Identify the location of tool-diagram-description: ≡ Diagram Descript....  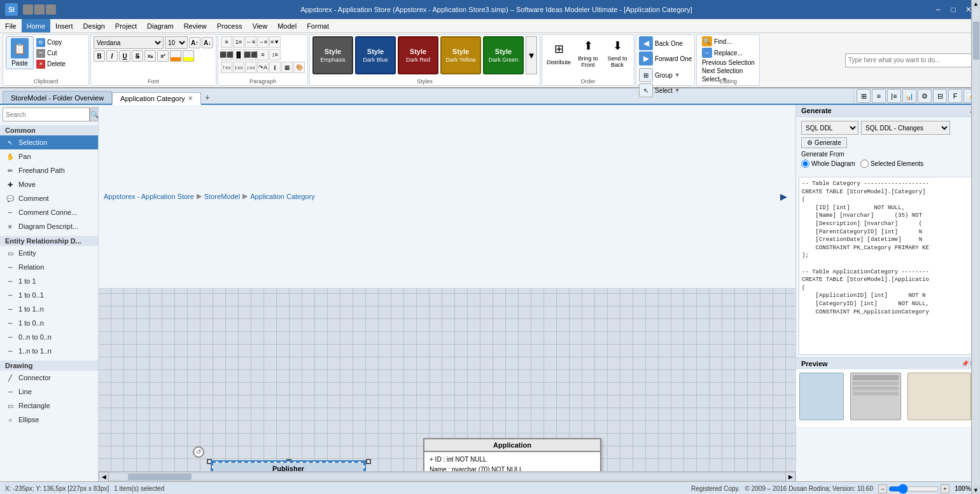
(49, 226).